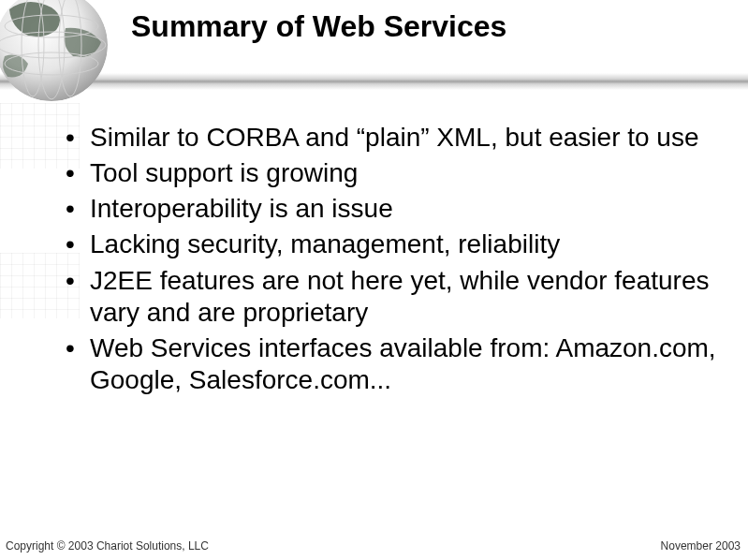 The width and height of the screenshot is (748, 560). I want to click on list-item: J2EE features are not here yet, while ve…, so click(393, 297).